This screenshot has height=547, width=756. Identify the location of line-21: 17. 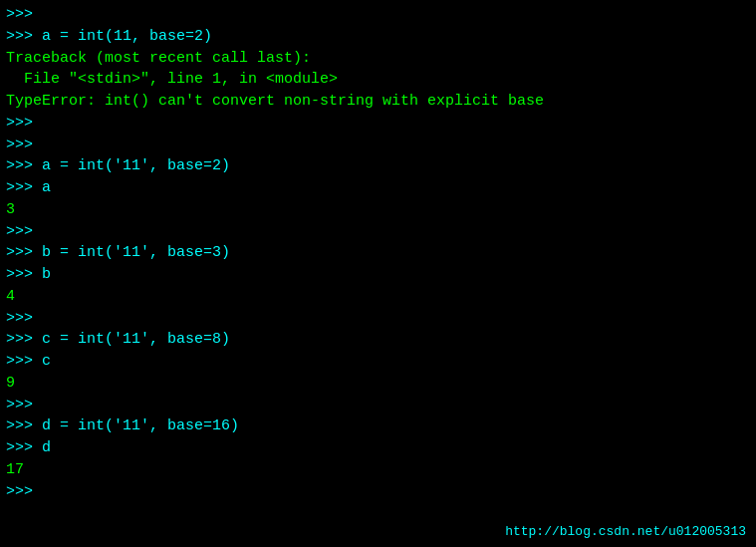
(378, 470).